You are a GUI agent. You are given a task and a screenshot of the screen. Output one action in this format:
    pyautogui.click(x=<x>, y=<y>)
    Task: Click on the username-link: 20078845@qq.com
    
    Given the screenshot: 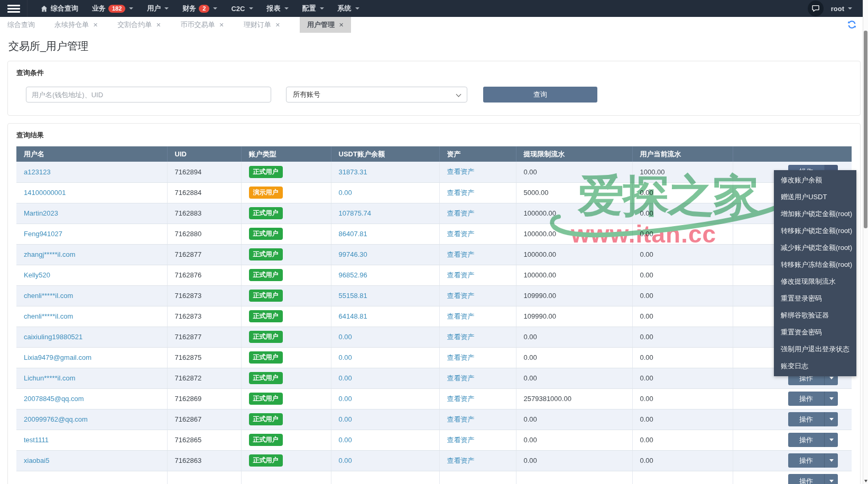 What is the action you would take?
    pyautogui.click(x=54, y=398)
    